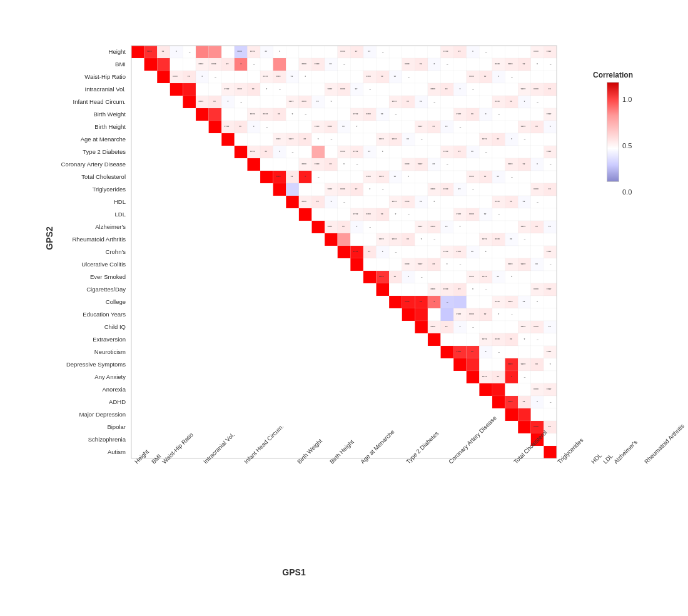  Describe the element at coordinates (627, 192) in the screenshot. I see `legend-min: 0.0` at that location.